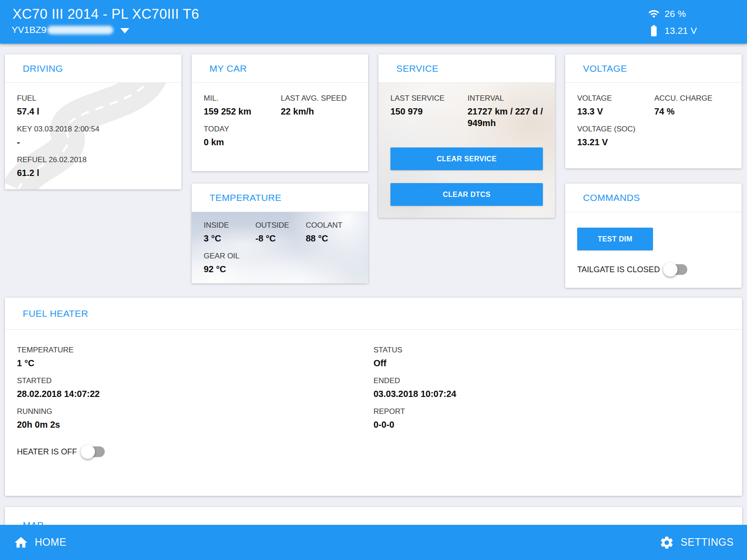 This screenshot has height=560, width=747. What do you see at coordinates (667, 543) in the screenshot?
I see `gear-icon` at bounding box center [667, 543].